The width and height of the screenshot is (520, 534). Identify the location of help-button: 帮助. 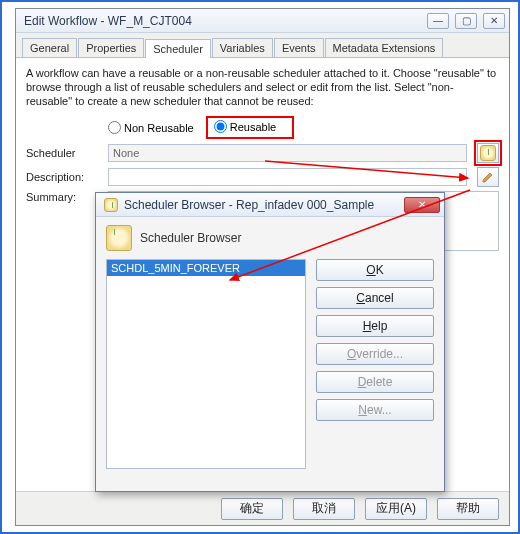
(468, 509).